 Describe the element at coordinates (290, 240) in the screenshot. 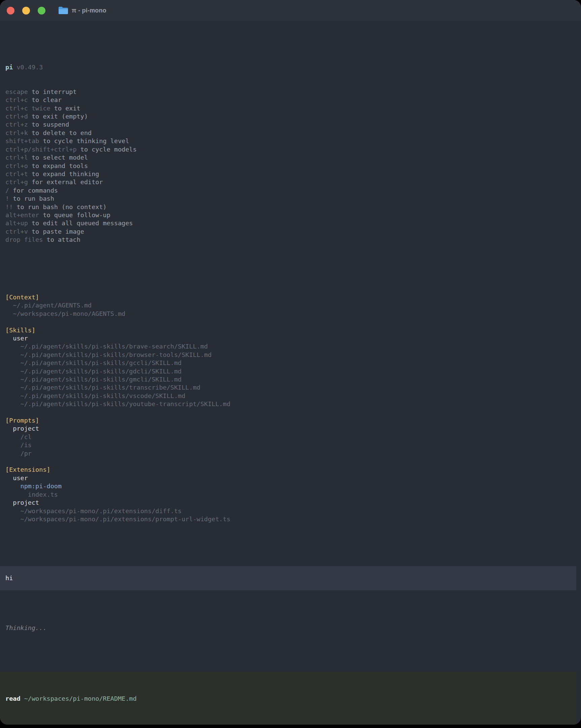

I see `shortcut-line: drop files to attach` at that location.